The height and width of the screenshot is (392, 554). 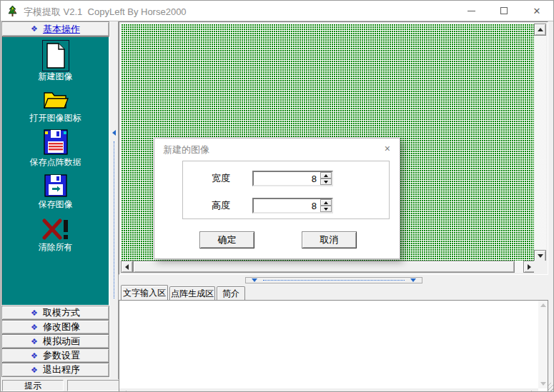 I want to click on tool-label: 清除所有, so click(x=56, y=247).